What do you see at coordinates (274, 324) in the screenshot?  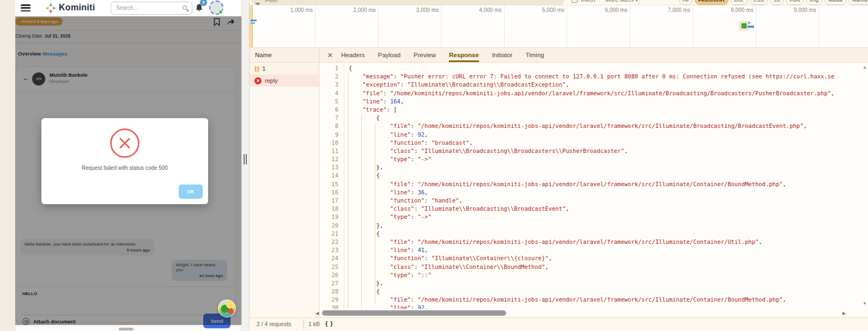 I see `requests-summary: 2 / 4 requests` at bounding box center [274, 324].